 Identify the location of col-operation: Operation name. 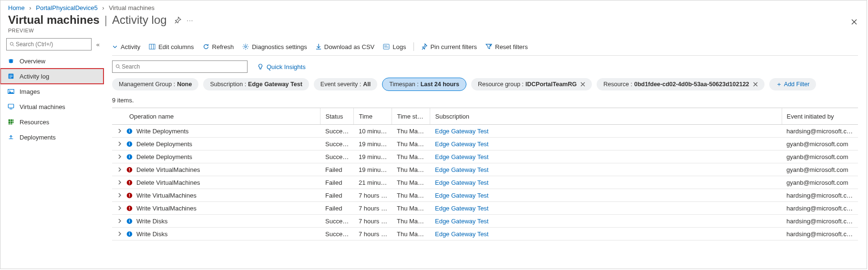
(217, 116).